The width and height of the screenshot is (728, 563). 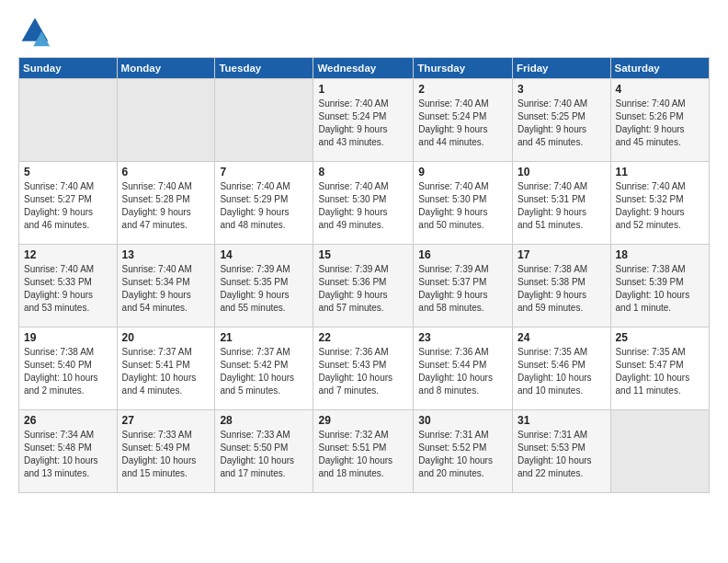 What do you see at coordinates (562, 172) in the screenshot?
I see `day-number: 10` at bounding box center [562, 172].